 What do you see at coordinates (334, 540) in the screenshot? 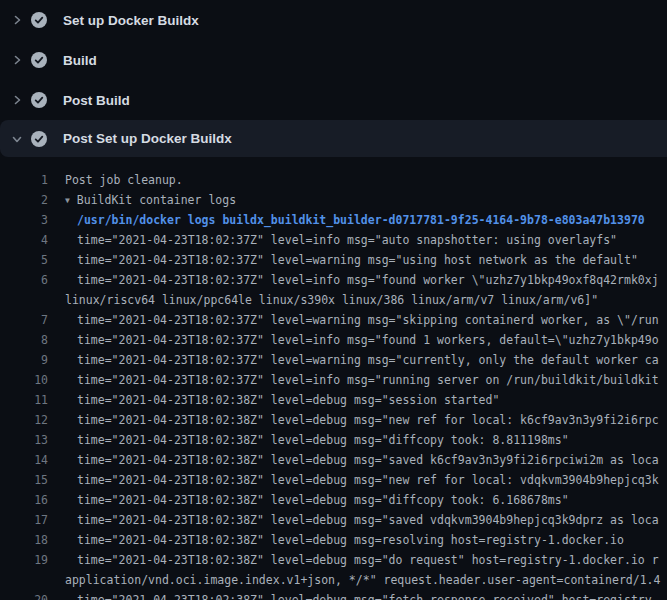
I see `log-line: 18 time="2021-04-23T18:02:38Z" level=deb…` at bounding box center [334, 540].